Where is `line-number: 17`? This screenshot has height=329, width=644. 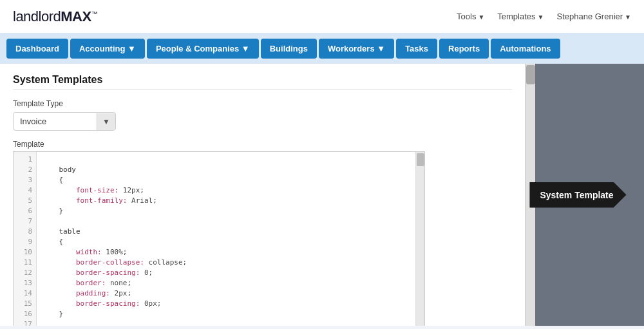 line-number: 17 is located at coordinates (24, 323).